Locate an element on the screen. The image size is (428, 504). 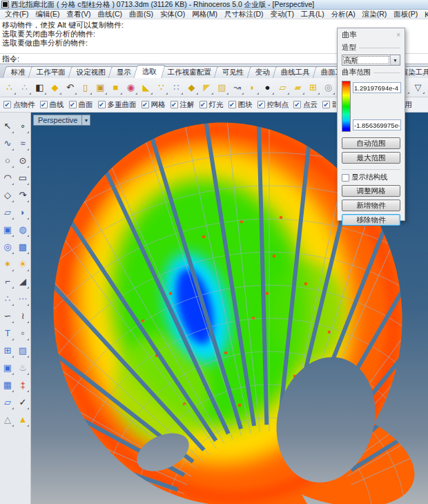
filter-9: ✔点云 is located at coordinates (305, 105).